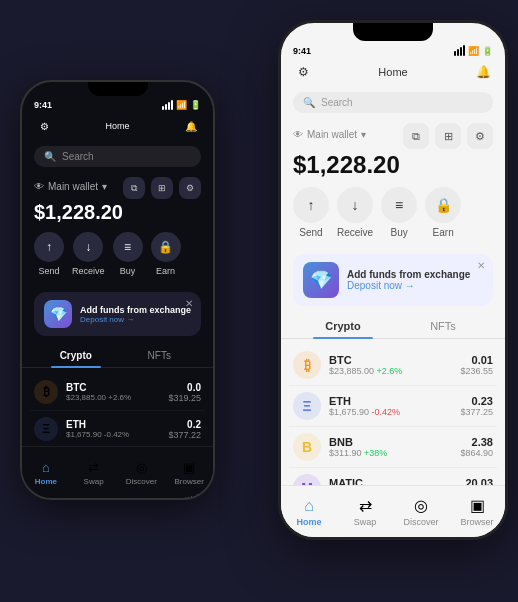  I want to click on light-tabs: Crypto NFTs, so click(393, 326).